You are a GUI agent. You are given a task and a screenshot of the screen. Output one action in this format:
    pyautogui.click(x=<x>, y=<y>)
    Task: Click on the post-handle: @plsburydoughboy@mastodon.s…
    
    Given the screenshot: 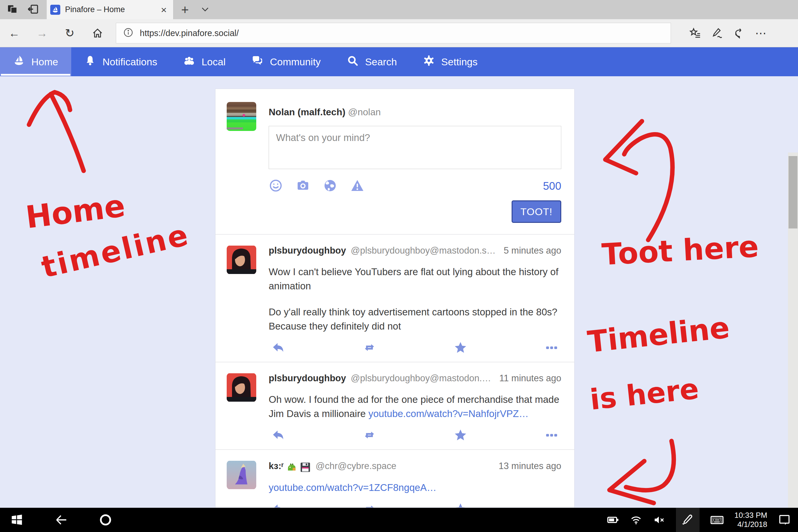 What is the action you would take?
    pyautogui.click(x=423, y=378)
    